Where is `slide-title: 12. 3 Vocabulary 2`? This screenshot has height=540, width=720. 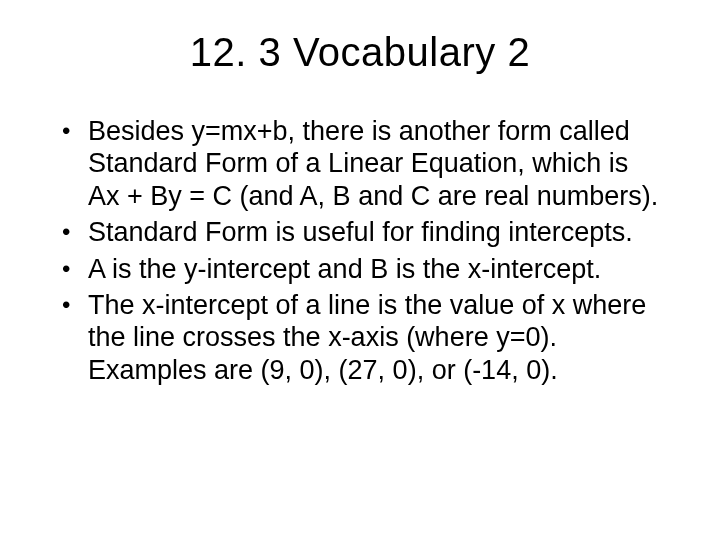
slide-title: 12. 3 Vocabulary 2 is located at coordinates (360, 52).